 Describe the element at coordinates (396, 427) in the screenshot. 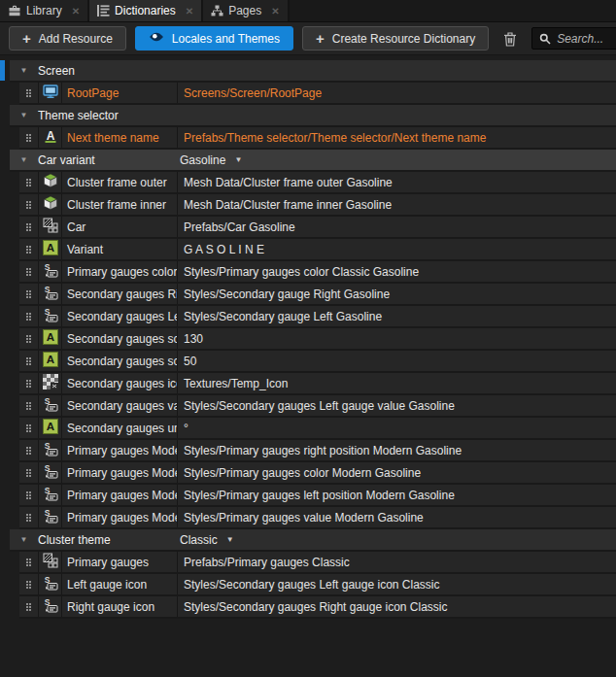

I see `resource-value: °` at that location.